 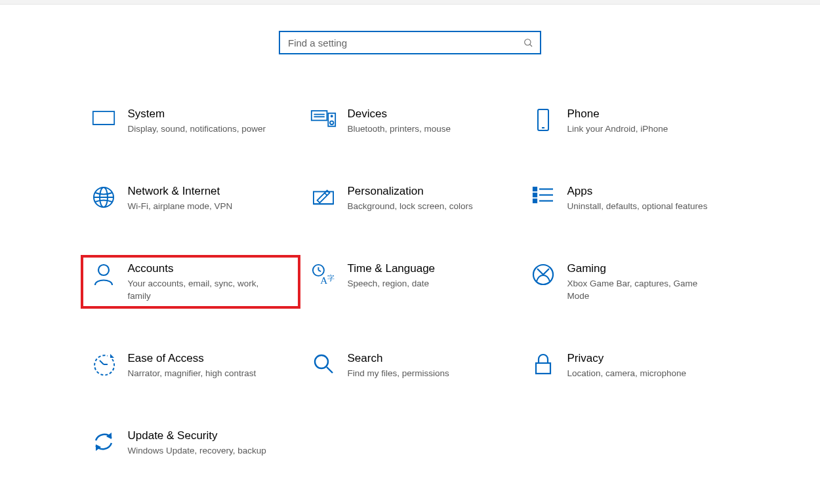 I want to click on tile-desc: Speech, region, date, so click(x=392, y=283).